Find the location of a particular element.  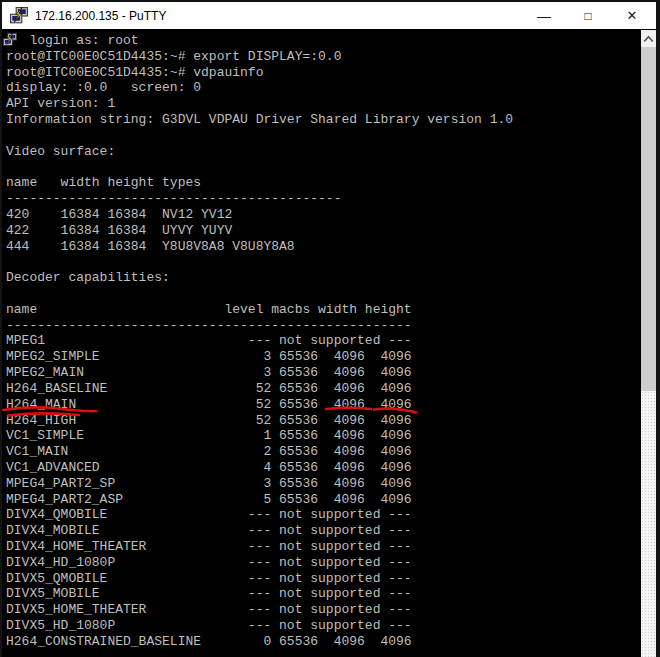

terminal-line: H264_BASELINE 52 65536 4096 4096 is located at coordinates (324, 389).